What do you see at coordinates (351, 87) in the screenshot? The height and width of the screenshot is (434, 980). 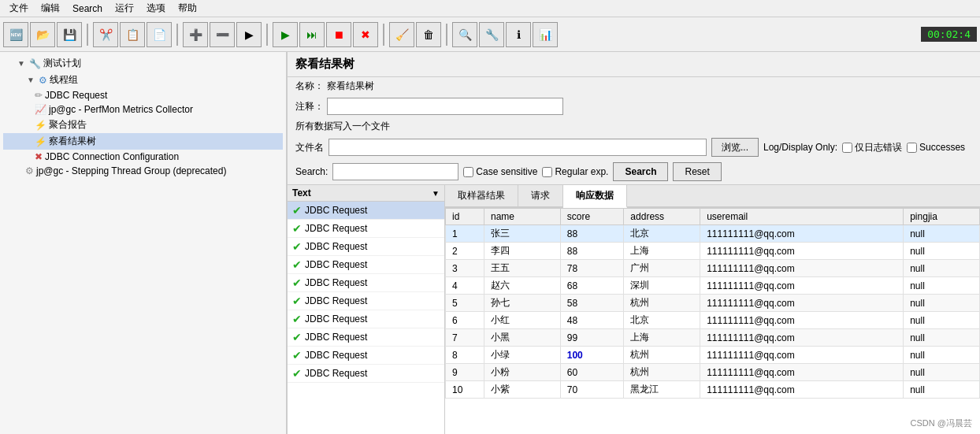 I see `name-value: 察看结果树` at bounding box center [351, 87].